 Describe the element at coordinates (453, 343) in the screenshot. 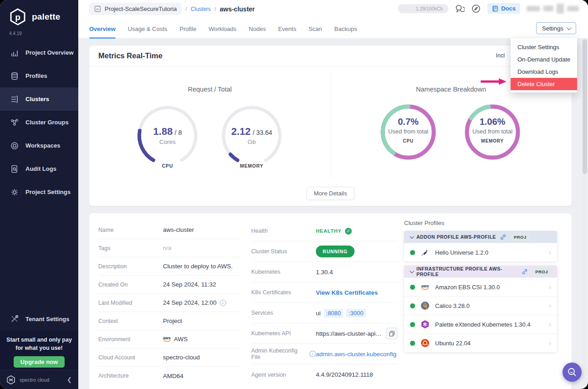

I see `profile-layer-name: Ubuntu 22.04` at that location.